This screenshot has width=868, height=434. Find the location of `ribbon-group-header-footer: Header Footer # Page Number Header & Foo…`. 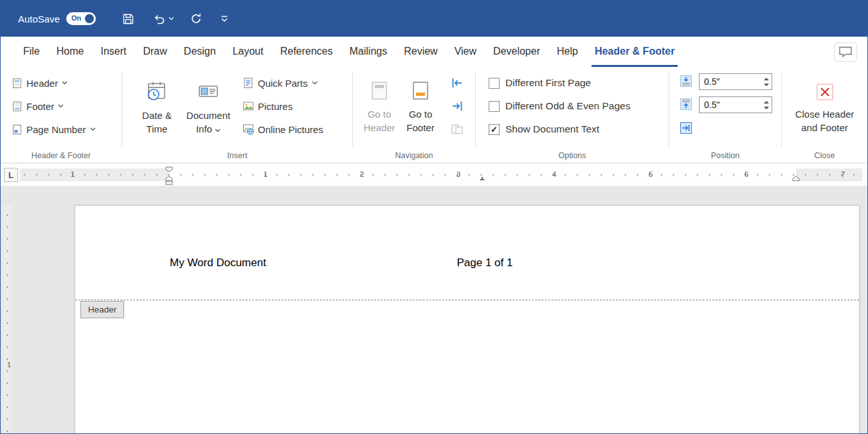

ribbon-group-header-footer: Header Footer # Page Number Header & Foo… is located at coordinates (61, 114).